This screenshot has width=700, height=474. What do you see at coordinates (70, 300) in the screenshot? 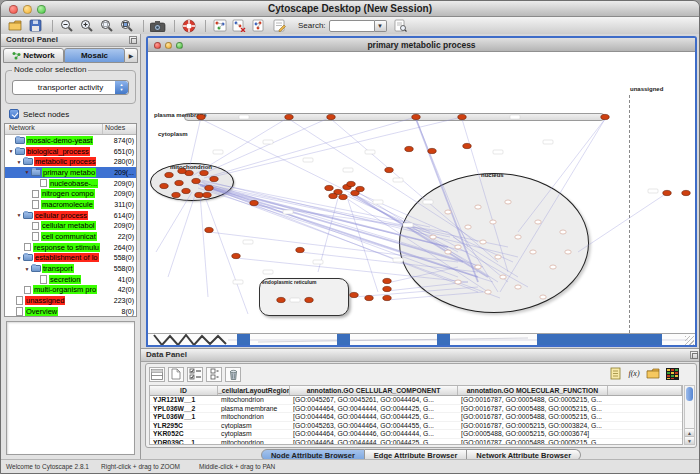
I see `tree-row: unassigned223(0)` at bounding box center [70, 300].